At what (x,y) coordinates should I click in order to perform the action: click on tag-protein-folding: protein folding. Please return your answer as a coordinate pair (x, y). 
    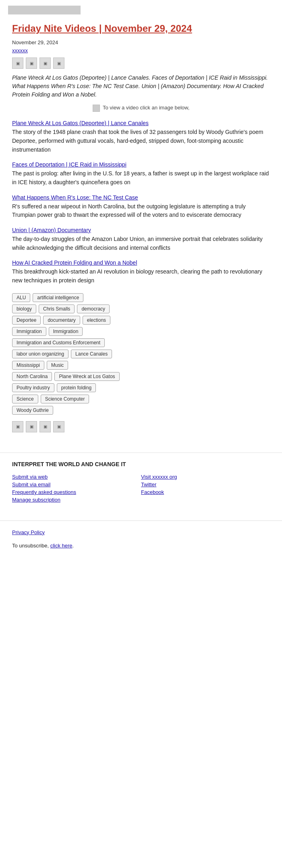
    Looking at the image, I should click on (77, 388).